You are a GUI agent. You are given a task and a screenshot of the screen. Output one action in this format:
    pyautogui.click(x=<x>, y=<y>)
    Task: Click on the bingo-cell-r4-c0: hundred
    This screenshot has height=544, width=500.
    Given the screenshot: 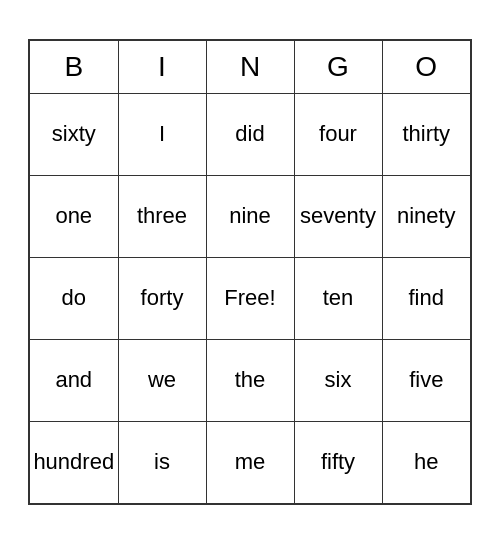 What is the action you would take?
    pyautogui.click(x=74, y=462)
    